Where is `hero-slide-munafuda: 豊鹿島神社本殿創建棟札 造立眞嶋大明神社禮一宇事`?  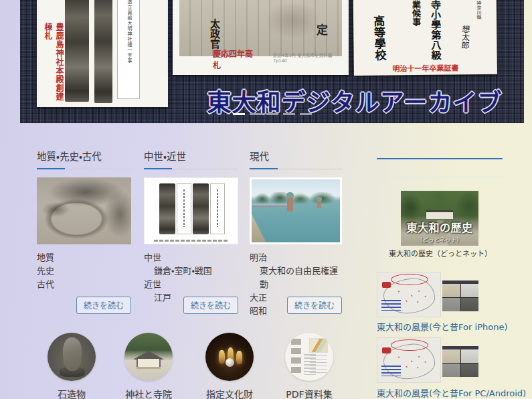
hero-slide-munafuda: 豊鹿島神社本殿創建棟札 造立眞嶋大明神社禮一宇事 is located at coordinates (102, 54).